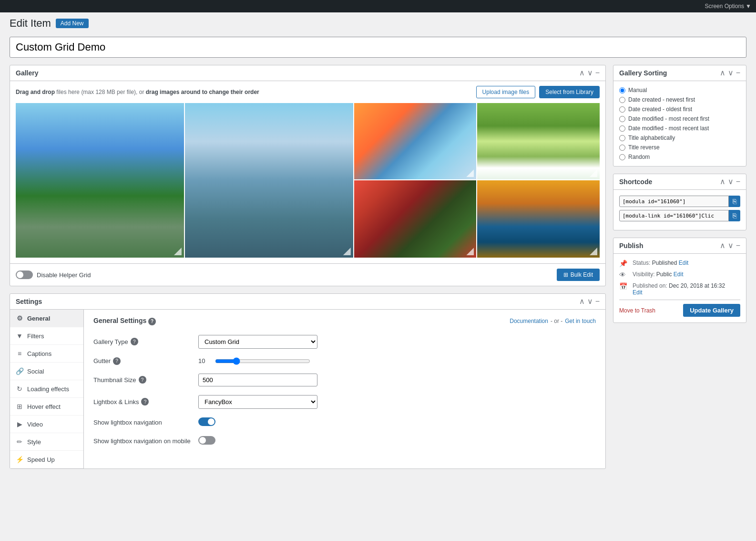  I want to click on sorting-title-alpha: Title alphabetically, so click(680, 138).